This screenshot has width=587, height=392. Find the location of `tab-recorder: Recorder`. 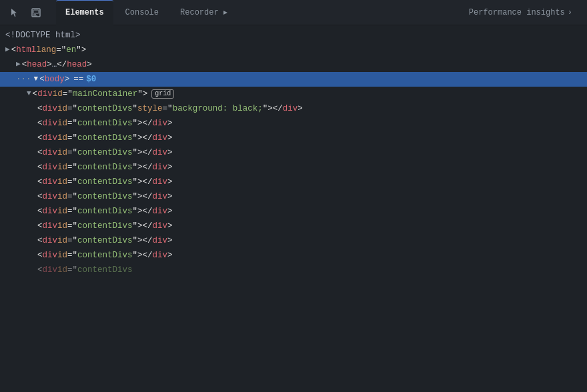

tab-recorder: Recorder is located at coordinates (204, 13).